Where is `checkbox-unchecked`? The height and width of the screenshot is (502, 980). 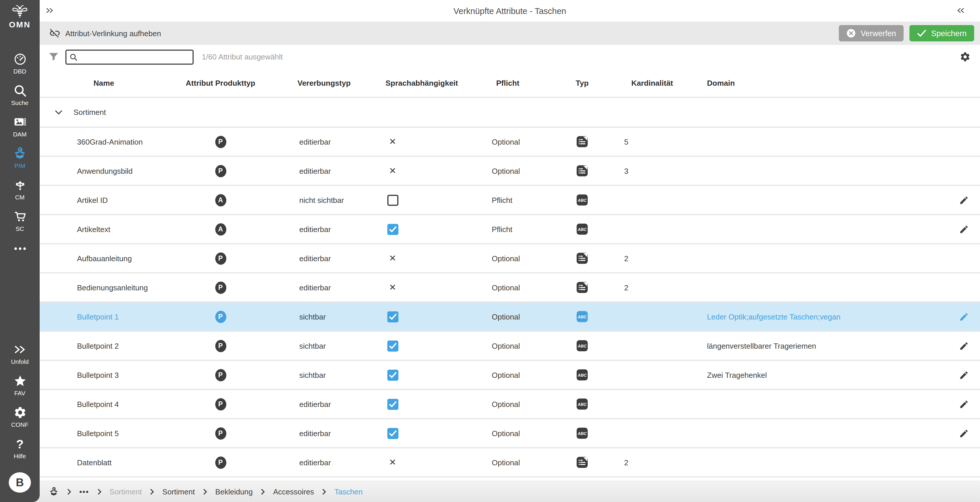 checkbox-unchecked is located at coordinates (393, 200).